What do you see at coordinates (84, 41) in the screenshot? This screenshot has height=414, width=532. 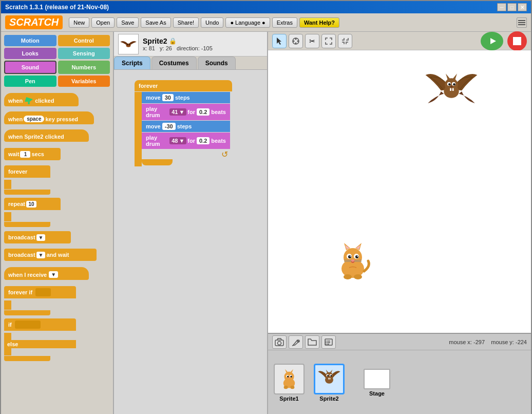 I see `cat-control: Control` at bounding box center [84, 41].